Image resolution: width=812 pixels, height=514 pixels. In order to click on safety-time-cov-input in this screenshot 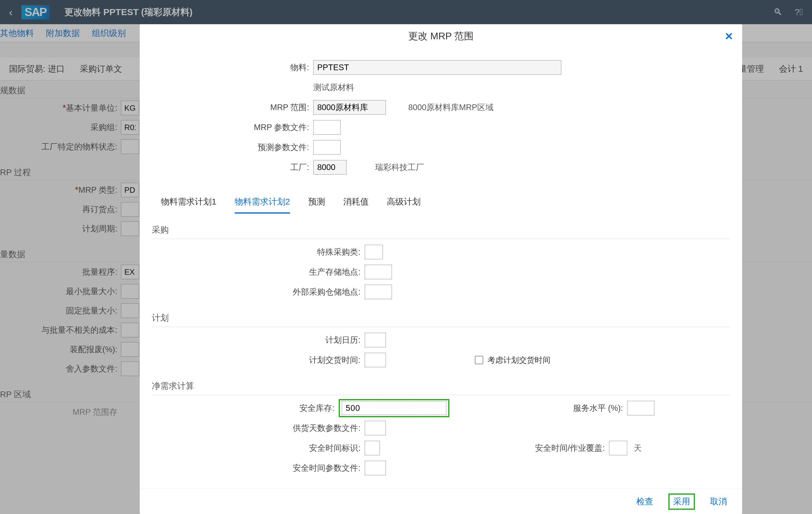, I will do `click(618, 448)`.